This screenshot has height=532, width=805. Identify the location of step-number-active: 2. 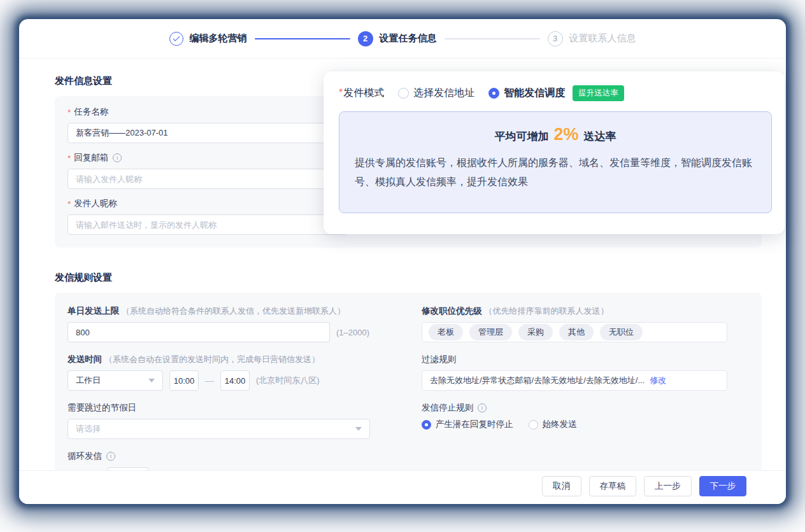
(366, 39).